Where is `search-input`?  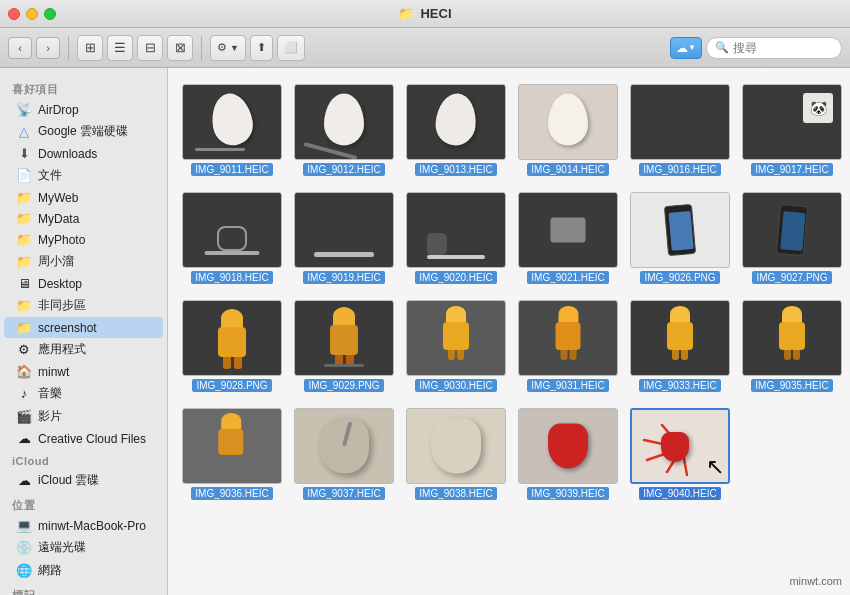
search-input is located at coordinates (783, 48).